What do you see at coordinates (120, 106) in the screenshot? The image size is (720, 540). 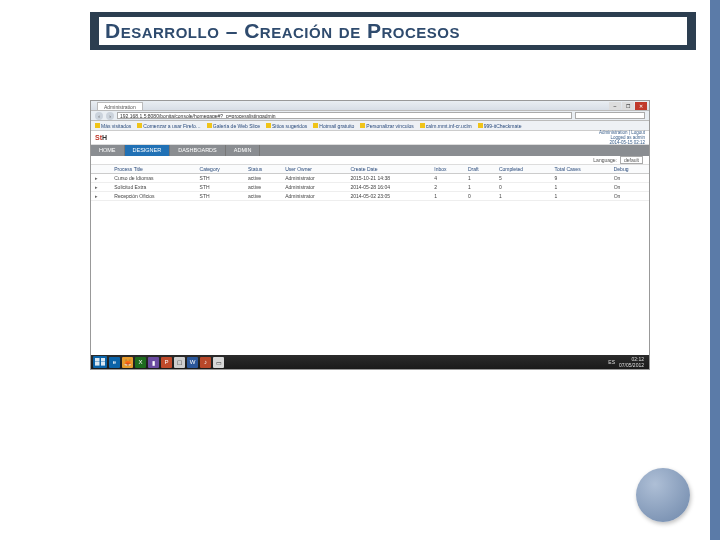 I see `browser-tab: Administration` at bounding box center [120, 106].